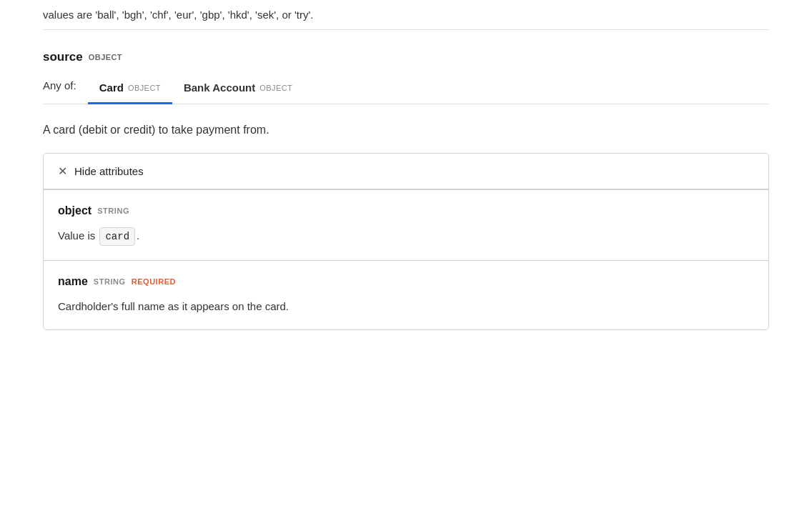 The height and width of the screenshot is (526, 812). What do you see at coordinates (154, 282) in the screenshot?
I see `attr-name-required: REQUIRED` at bounding box center [154, 282].